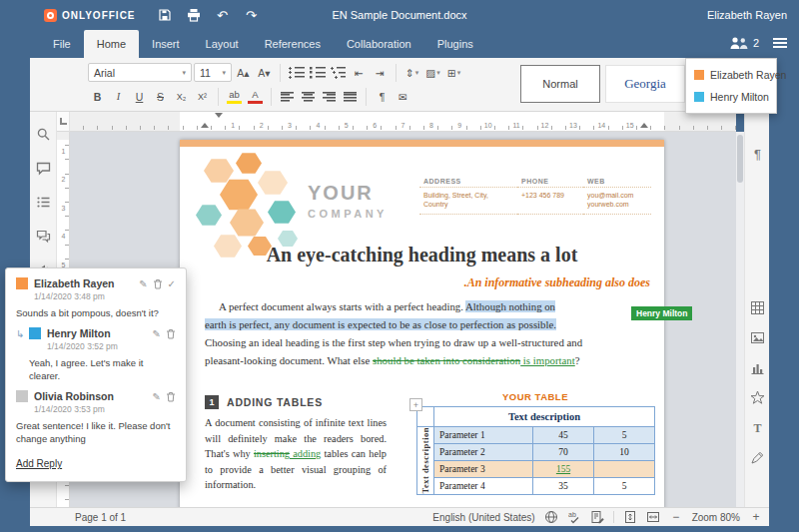 Image resolution: width=799 pixels, height=532 pixels. I want to click on tab-references: References, so click(293, 44).